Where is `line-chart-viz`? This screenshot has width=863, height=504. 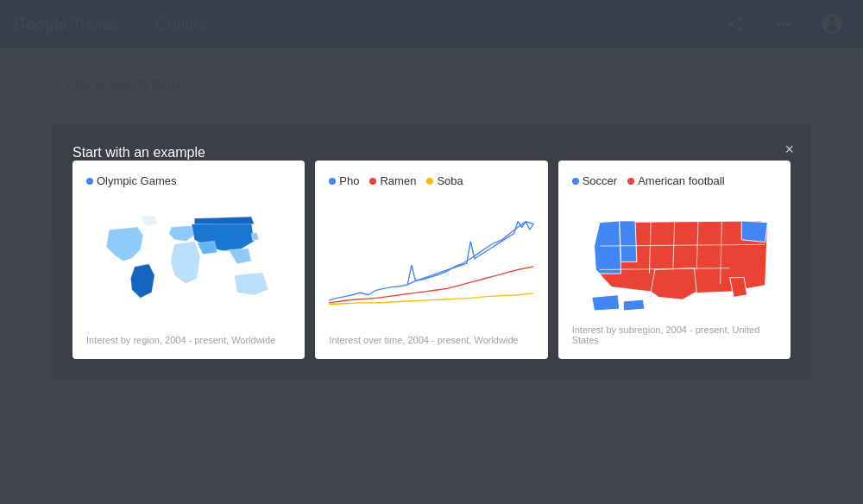
line-chart-viz is located at coordinates (432, 261).